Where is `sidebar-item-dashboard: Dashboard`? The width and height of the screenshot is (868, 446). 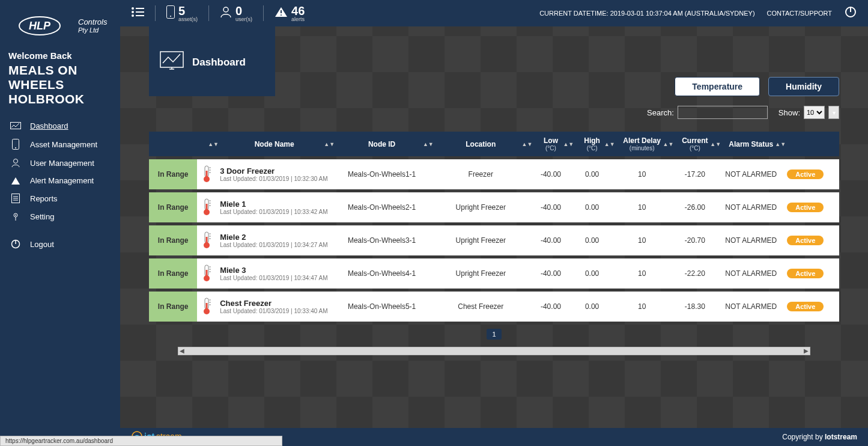 sidebar-item-dashboard: Dashboard is located at coordinates (60, 126).